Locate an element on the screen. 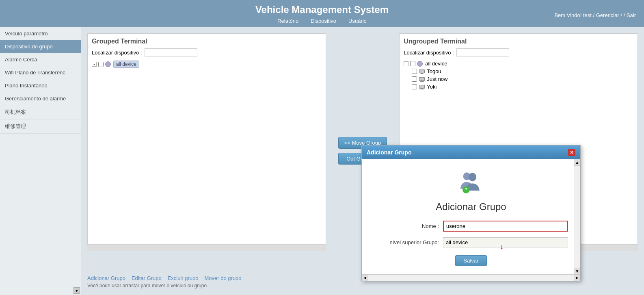 The height and width of the screenshot is (295, 644). sidebar-item-dispositivo-grupo: Dispositivo do grupo is located at coordinates (41, 47).